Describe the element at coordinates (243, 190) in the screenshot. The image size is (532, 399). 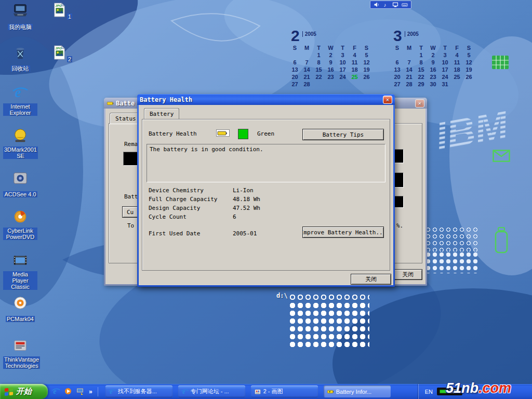
I see `detail-value: Li-Ion` at that location.